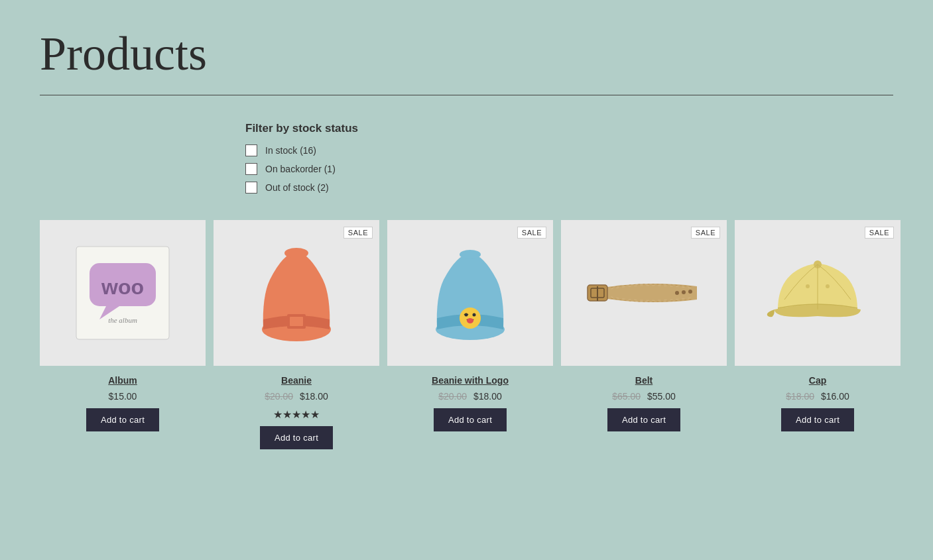 This screenshot has width=933, height=560. Describe the element at coordinates (818, 293) in the screenshot. I see `cap-illustration` at that location.